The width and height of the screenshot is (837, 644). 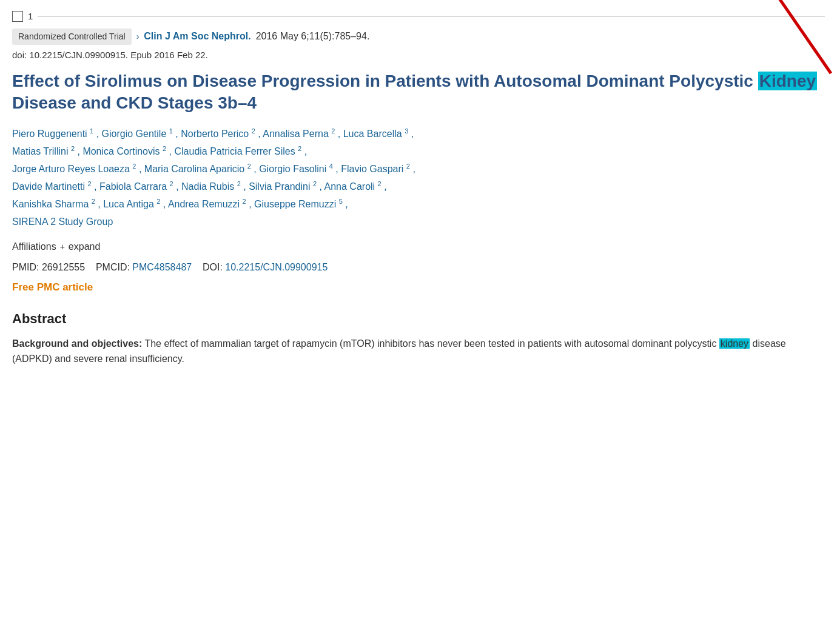 I want to click on author-andrea-remuzzi: Andrea Remuzzi, so click(x=204, y=205).